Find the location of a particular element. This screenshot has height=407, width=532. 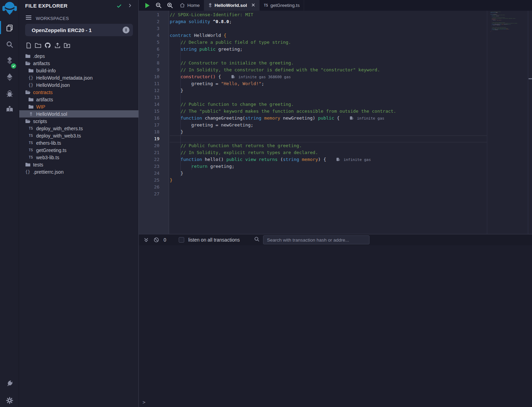

code-line-11: greeting = "Hello, World!"; is located at coordinates (328, 84).